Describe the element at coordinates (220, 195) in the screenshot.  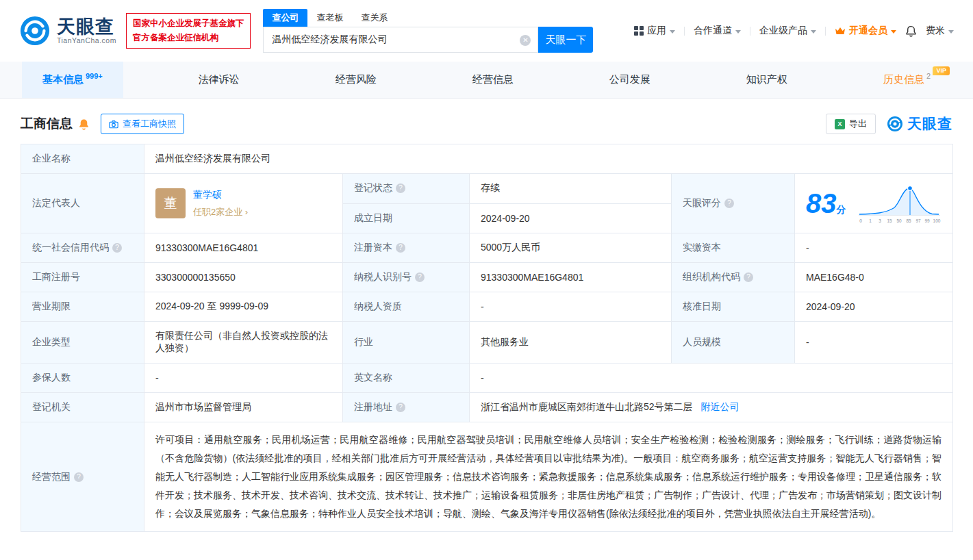
I see `legal-rep-link: 董学硕` at that location.